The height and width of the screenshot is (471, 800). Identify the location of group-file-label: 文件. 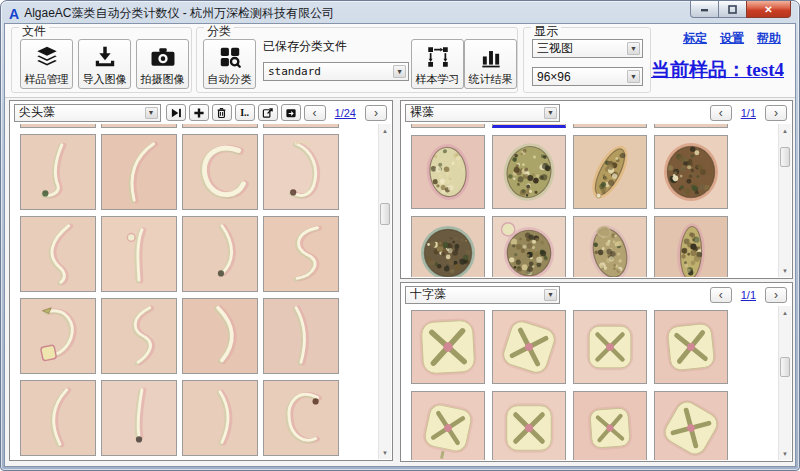
(34, 31).